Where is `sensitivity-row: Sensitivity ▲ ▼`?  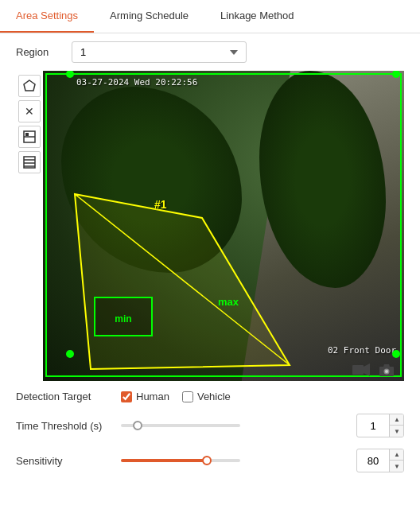
sensitivity-row: Sensitivity ▲ ▼ is located at coordinates (210, 461).